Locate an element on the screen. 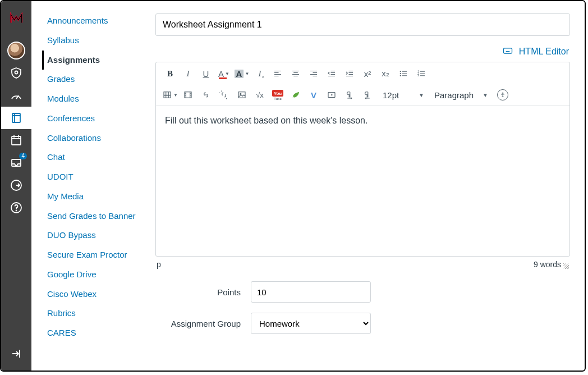 The image size is (588, 375). underline-button: U is located at coordinates (206, 74).